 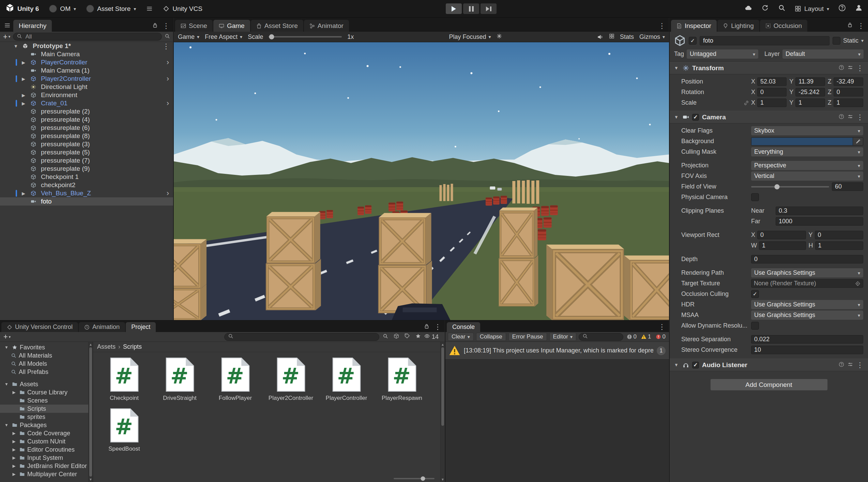 What do you see at coordinates (765, 41) in the screenshot?
I see `object-name-field` at bounding box center [765, 41].